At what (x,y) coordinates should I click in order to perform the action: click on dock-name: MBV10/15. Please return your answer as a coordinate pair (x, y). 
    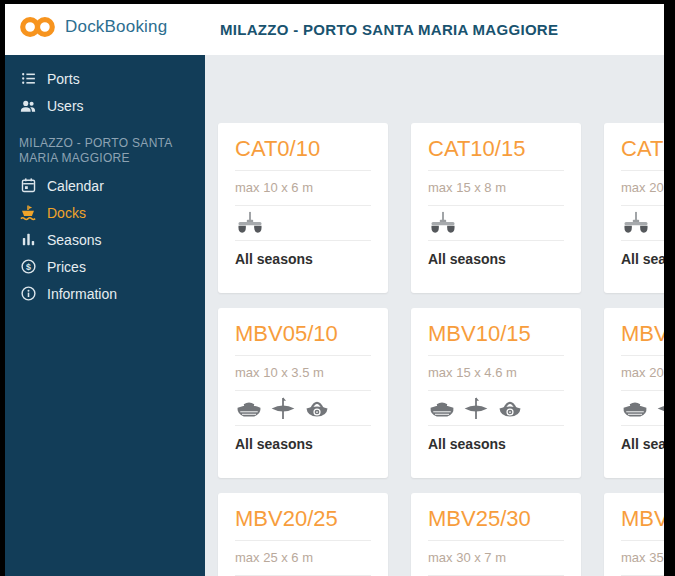
    Looking at the image, I should click on (496, 334).